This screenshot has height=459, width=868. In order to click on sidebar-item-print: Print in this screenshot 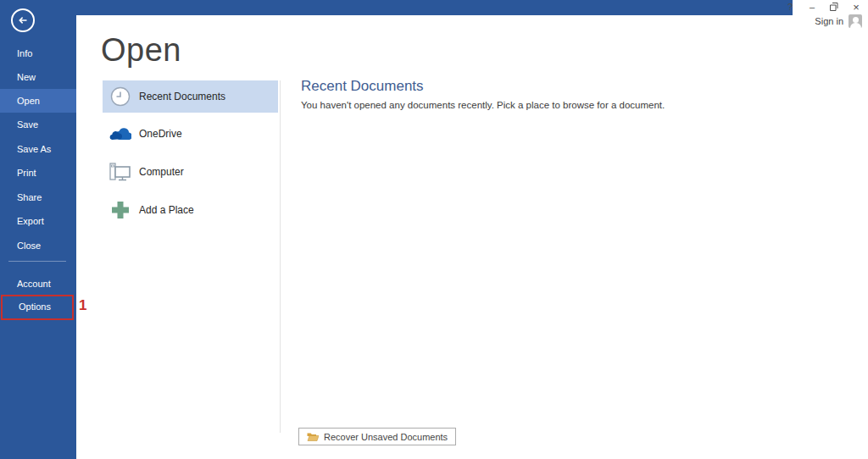, I will do `click(38, 173)`.